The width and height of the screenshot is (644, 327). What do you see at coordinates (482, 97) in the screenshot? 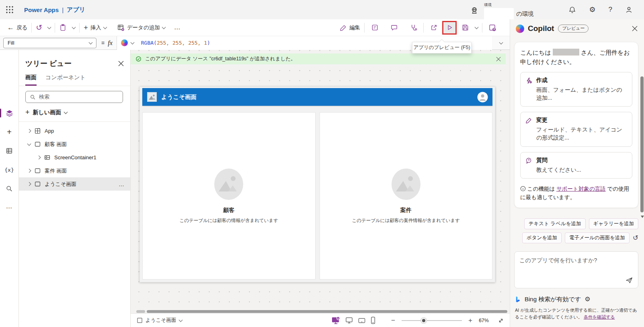
I see `avatar-icon` at bounding box center [482, 97].